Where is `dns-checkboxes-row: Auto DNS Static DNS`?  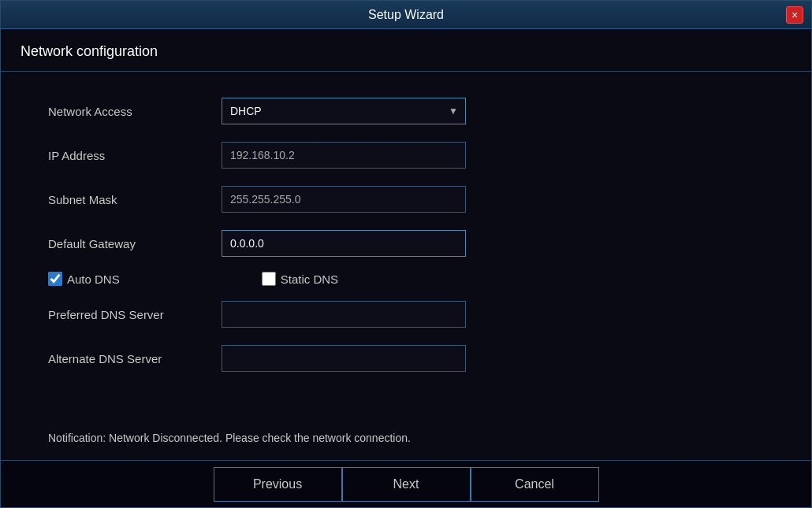 dns-checkboxes-row: Auto DNS Static DNS is located at coordinates (406, 279).